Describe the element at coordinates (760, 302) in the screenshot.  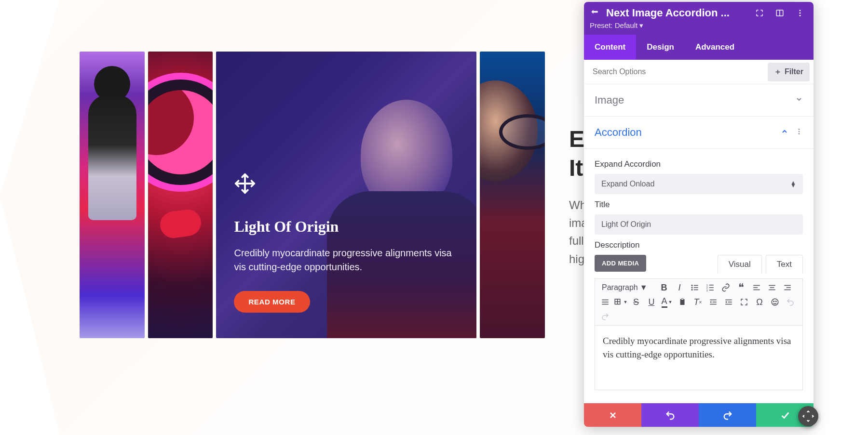
I see `special-char-icon: Ω` at that location.